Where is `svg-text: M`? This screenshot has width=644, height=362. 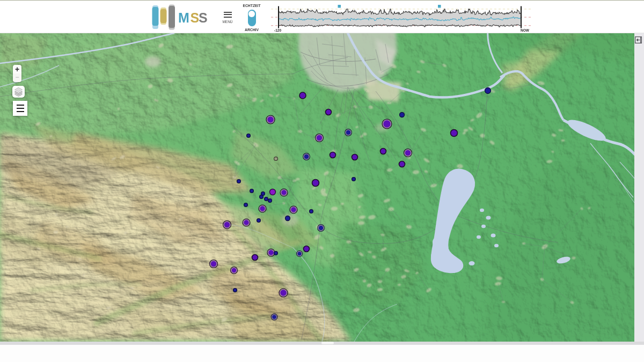
svg-text: M is located at coordinates (184, 18).